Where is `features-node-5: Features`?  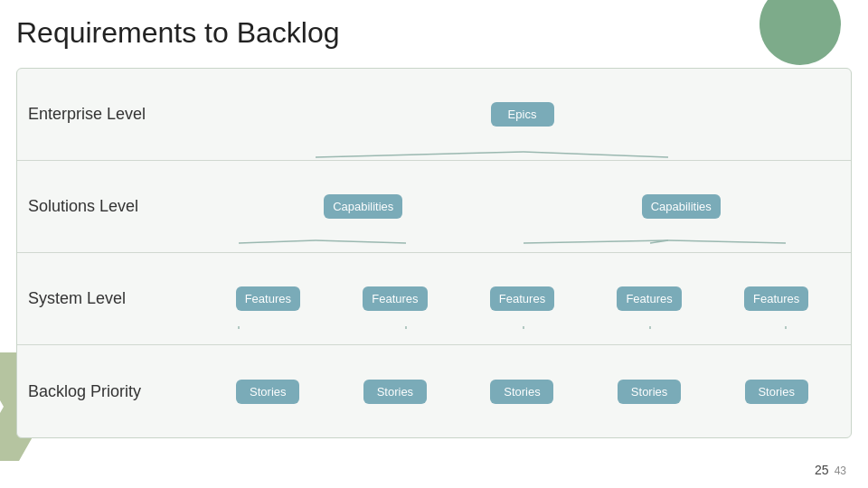
features-node-5: Features is located at coordinates (776, 298).